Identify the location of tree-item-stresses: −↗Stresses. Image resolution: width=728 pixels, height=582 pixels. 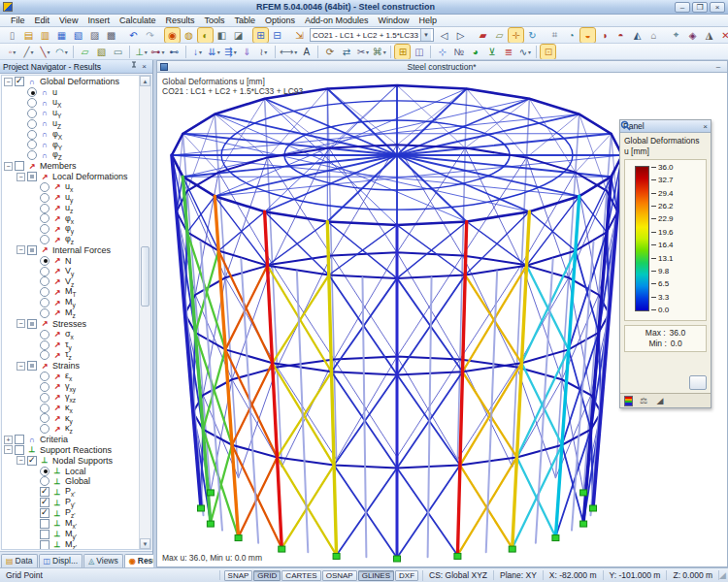
(70, 324).